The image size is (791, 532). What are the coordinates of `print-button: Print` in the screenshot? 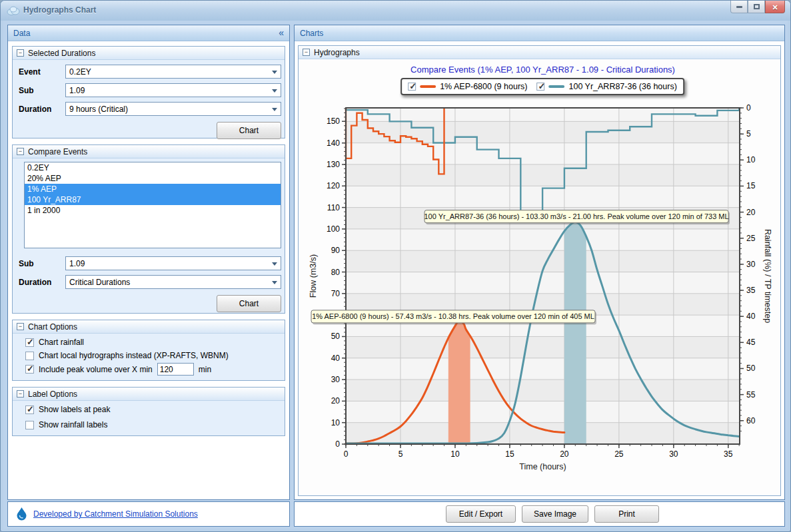 It's located at (626, 514).